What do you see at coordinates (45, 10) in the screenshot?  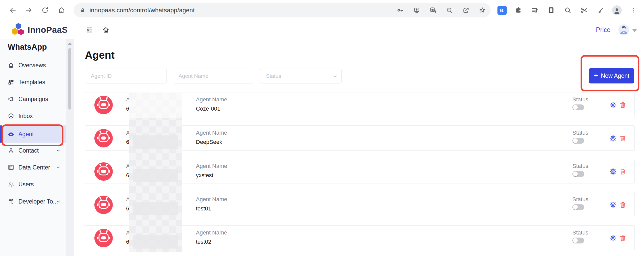 I see `reload-icon` at bounding box center [45, 10].